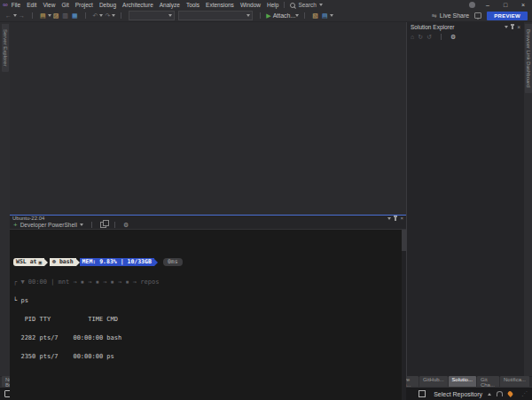 The height and width of the screenshot is (400, 532). I want to click on attach-button: Attach..., so click(285, 16).